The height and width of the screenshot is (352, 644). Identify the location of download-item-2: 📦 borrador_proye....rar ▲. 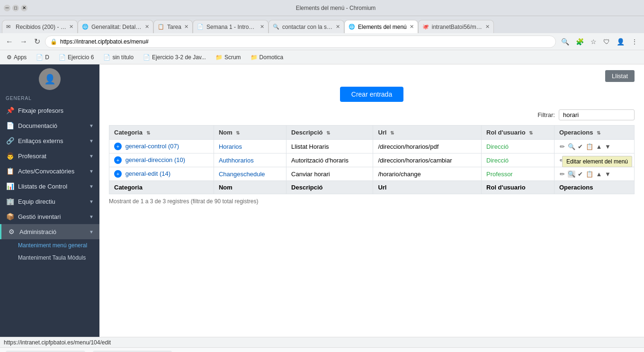
(133, 351).